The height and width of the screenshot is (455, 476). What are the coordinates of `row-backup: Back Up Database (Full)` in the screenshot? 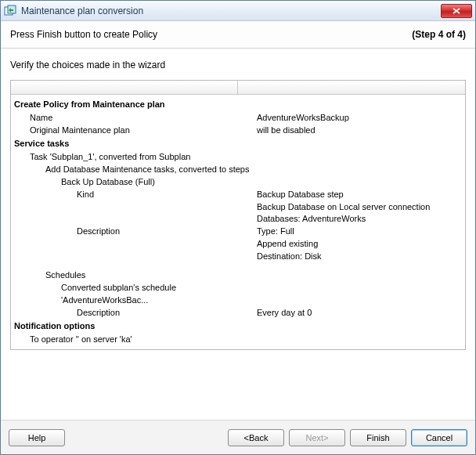 It's located at (238, 182).